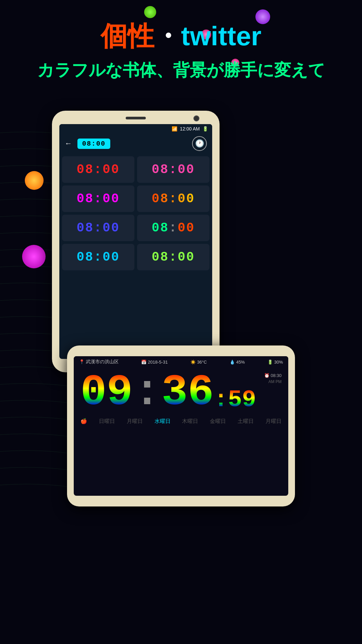 The image size is (362, 644). What do you see at coordinates (136, 129) in the screenshot?
I see `status-bar: 📶 12:00 AM 🔋` at bounding box center [136, 129].